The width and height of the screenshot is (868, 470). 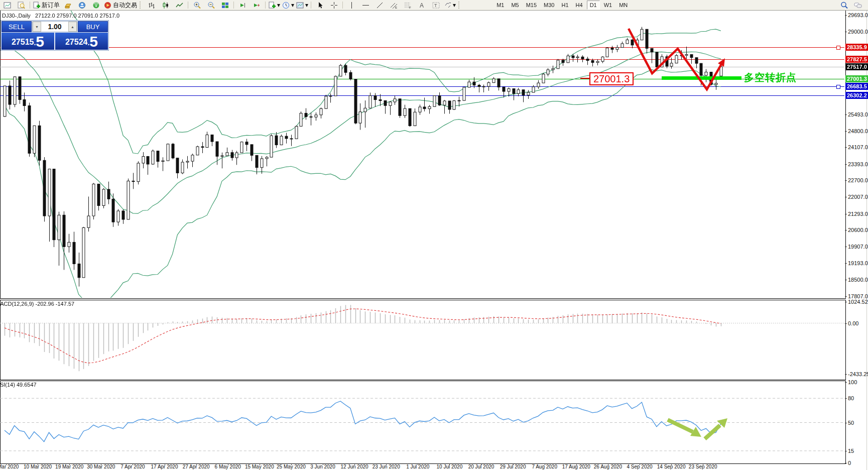 What do you see at coordinates (434, 5) in the screenshot?
I see `toolbar: 新订单 自动交易` at bounding box center [434, 5].